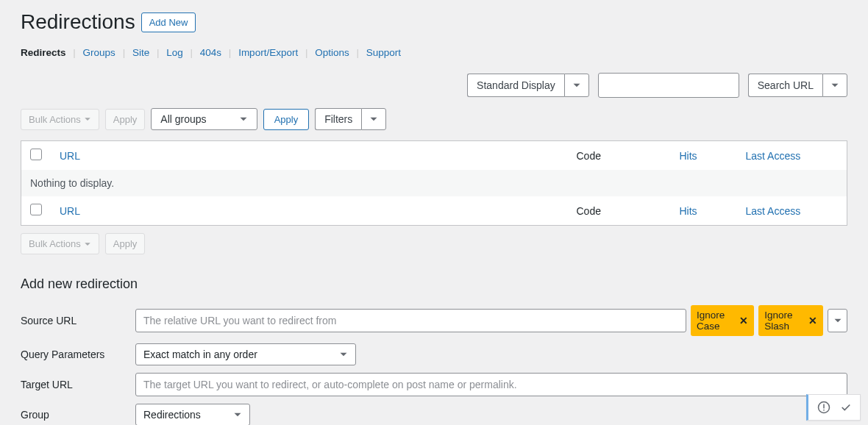 Image resolution: width=868 pixels, height=425 pixels. What do you see at coordinates (434, 183) in the screenshot?
I see `empty-message: Nothing to display.` at bounding box center [434, 183].